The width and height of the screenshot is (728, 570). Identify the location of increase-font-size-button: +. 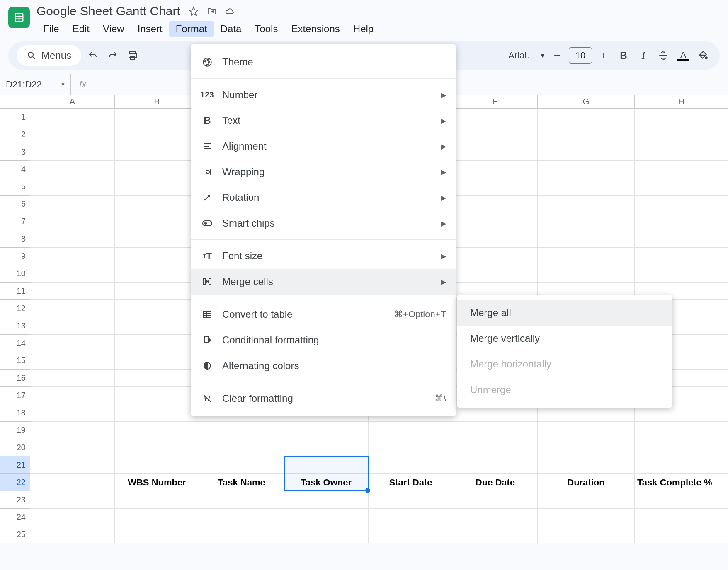
(604, 56).